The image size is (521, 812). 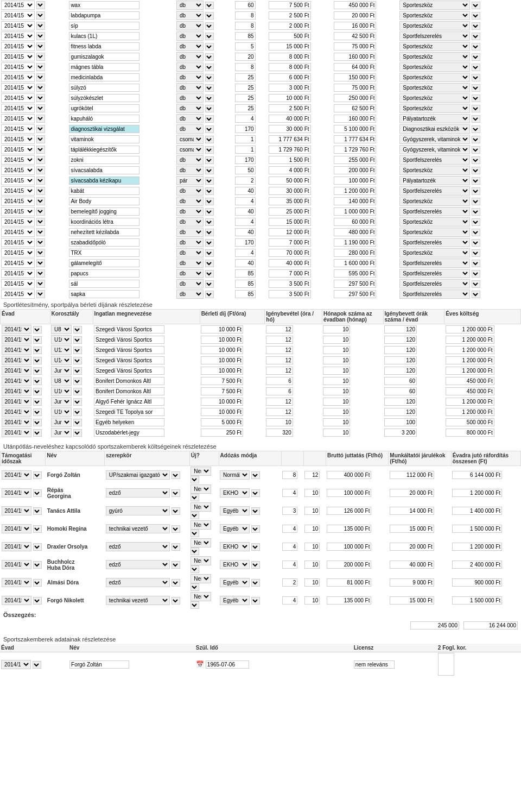 What do you see at coordinates (234, 493) in the screenshot?
I see `staff-adozas-select: EKHO` at bounding box center [234, 493].